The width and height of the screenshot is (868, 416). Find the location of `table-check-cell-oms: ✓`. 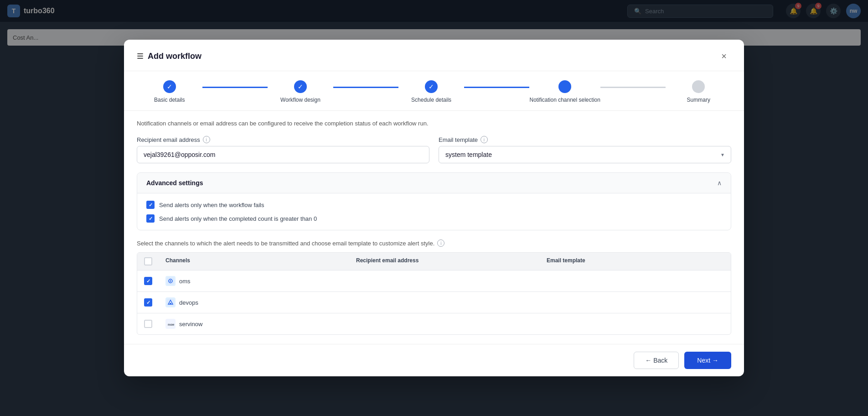

table-check-cell-oms: ✓ is located at coordinates (148, 281).